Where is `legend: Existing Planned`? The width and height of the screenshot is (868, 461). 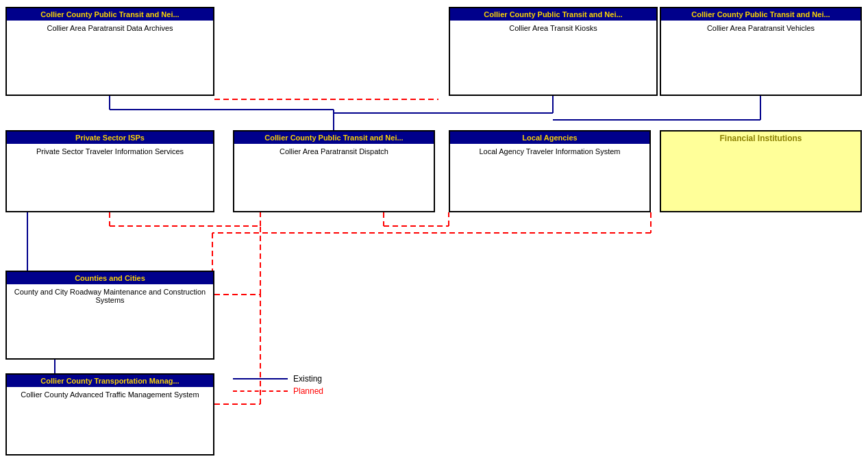
legend: Existing Planned is located at coordinates (278, 385).